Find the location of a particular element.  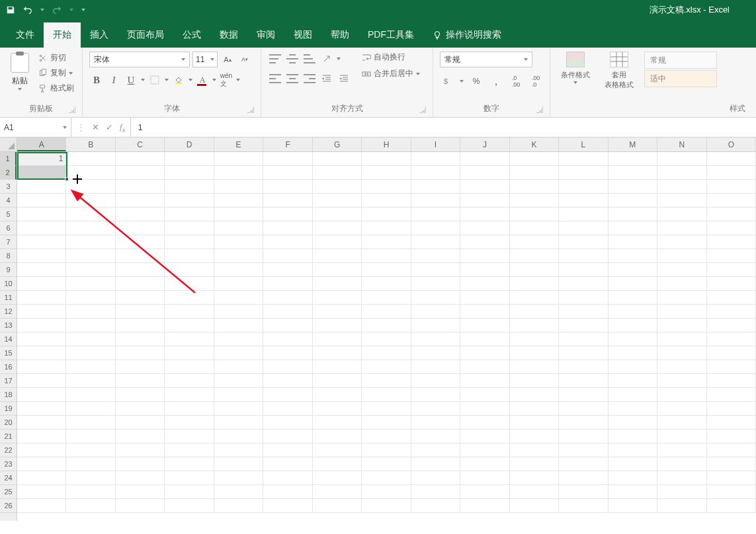

cell-O12 is located at coordinates (732, 312).